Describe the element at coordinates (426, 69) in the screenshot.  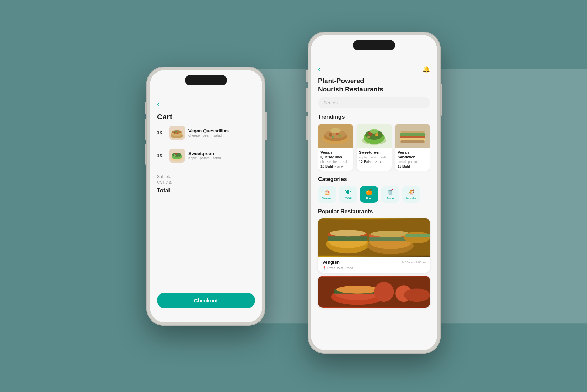
I see `bell-icon: 🔔` at that location.